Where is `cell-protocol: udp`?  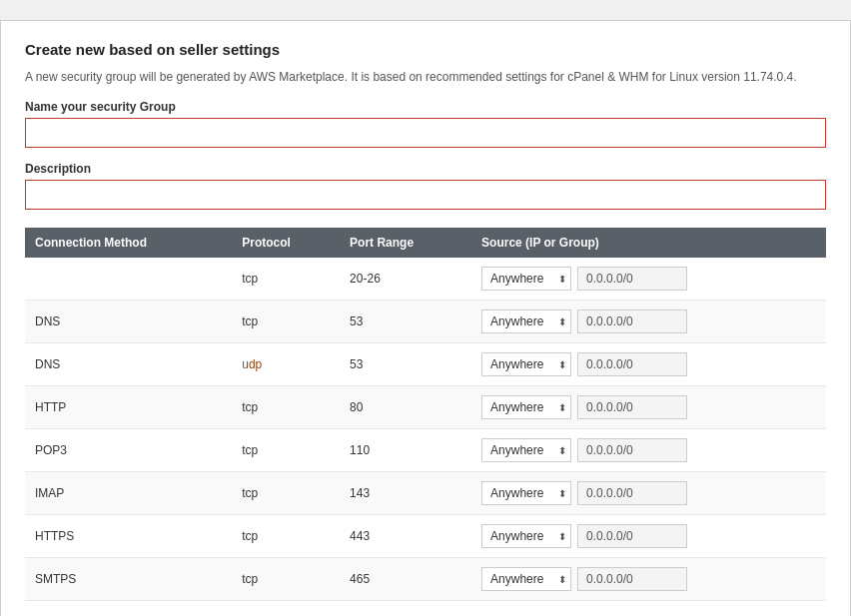
cell-protocol: udp is located at coordinates (286, 365).